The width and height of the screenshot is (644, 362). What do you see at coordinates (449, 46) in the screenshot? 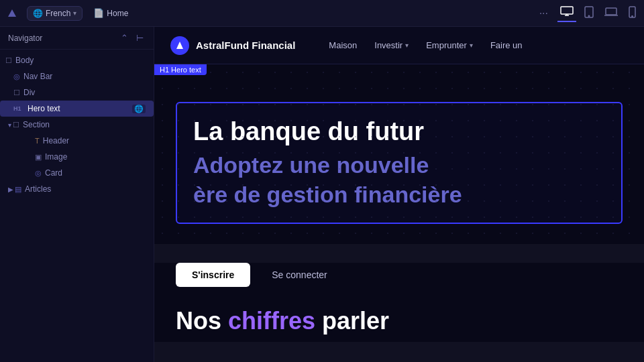
I see `nav-link-emprunter: Emprunter ▾` at bounding box center [449, 46].